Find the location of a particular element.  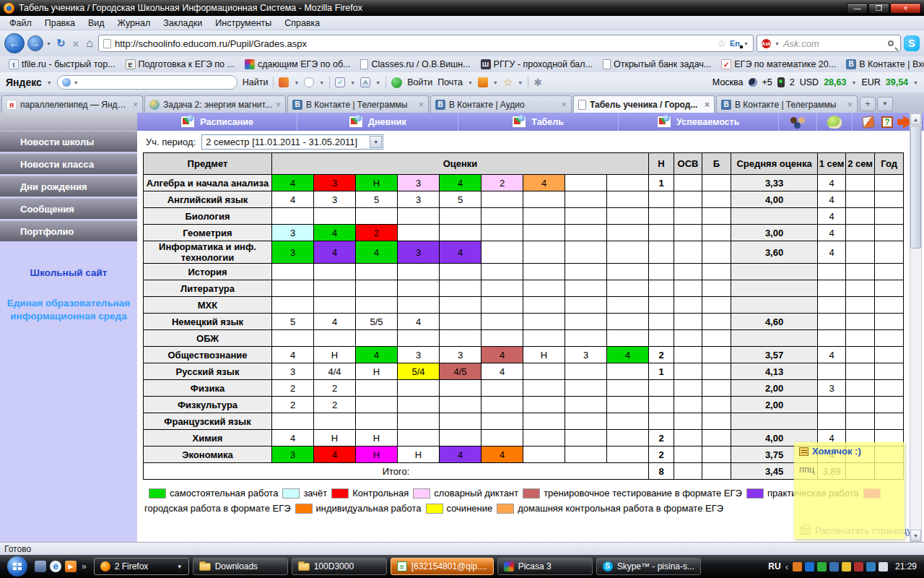

widgets-dropdown-icon: ▼ is located at coordinates (495, 82).